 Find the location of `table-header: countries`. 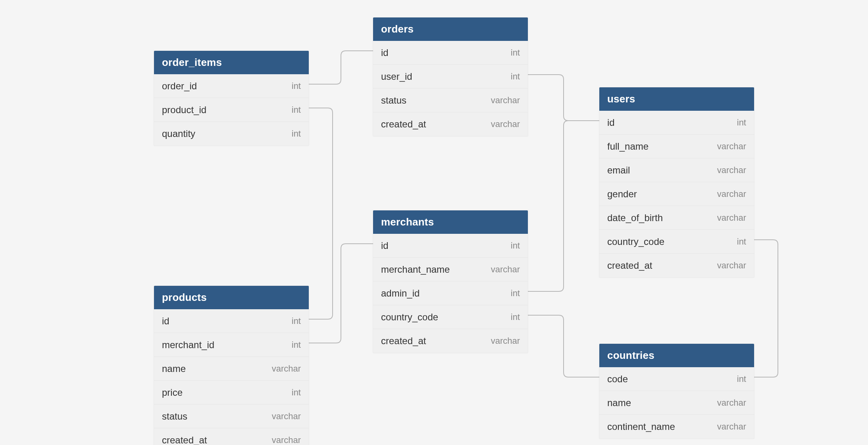

table-header: countries is located at coordinates (677, 356).